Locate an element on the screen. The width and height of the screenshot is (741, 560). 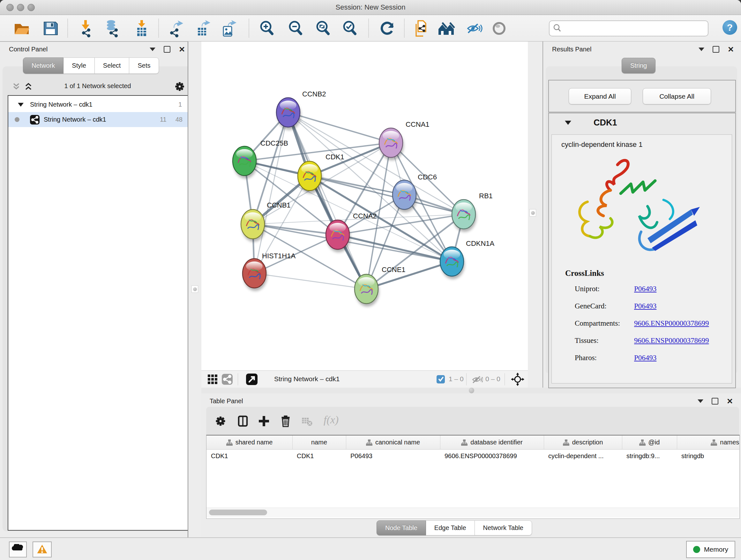
node-ccnb1: CCNB1 is located at coordinates (266, 221).